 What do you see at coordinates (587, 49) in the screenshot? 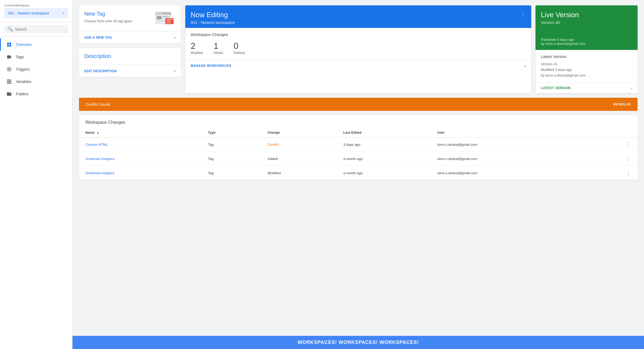
I see `live-version-card: Live Version Version 40 Published 6 days…` at bounding box center [587, 49].